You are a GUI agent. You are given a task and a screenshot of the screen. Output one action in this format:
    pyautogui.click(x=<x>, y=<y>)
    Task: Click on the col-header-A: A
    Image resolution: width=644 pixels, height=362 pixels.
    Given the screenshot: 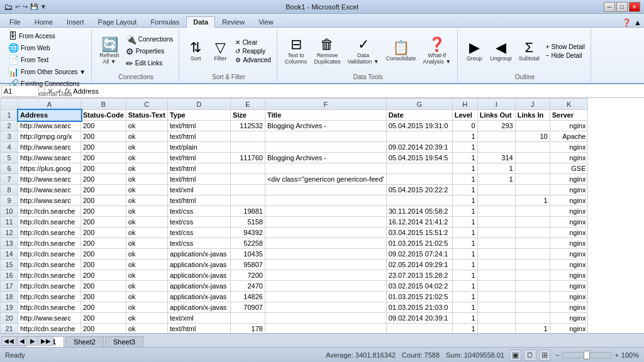 What is the action you would take?
    pyautogui.click(x=50, y=104)
    